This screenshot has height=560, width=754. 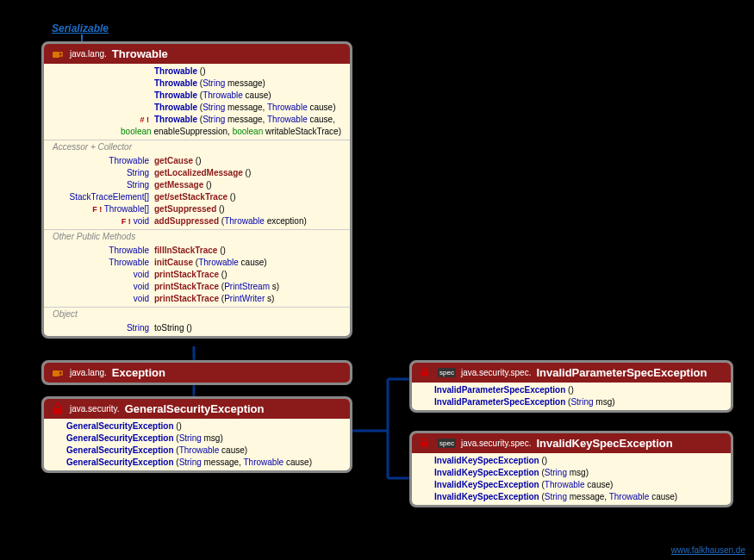 What do you see at coordinates (196, 191) in the screenshot?
I see `throwable-accessors: ThrowablegetCause ()StringgetLocalizedMe…` at bounding box center [196, 191].